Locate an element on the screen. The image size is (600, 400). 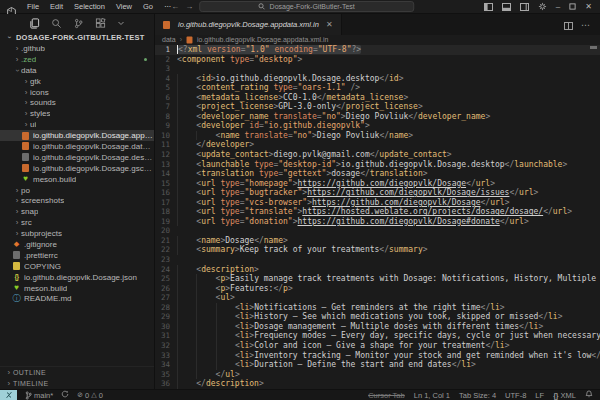
code-line: 24<description> is located at coordinates (378, 270).